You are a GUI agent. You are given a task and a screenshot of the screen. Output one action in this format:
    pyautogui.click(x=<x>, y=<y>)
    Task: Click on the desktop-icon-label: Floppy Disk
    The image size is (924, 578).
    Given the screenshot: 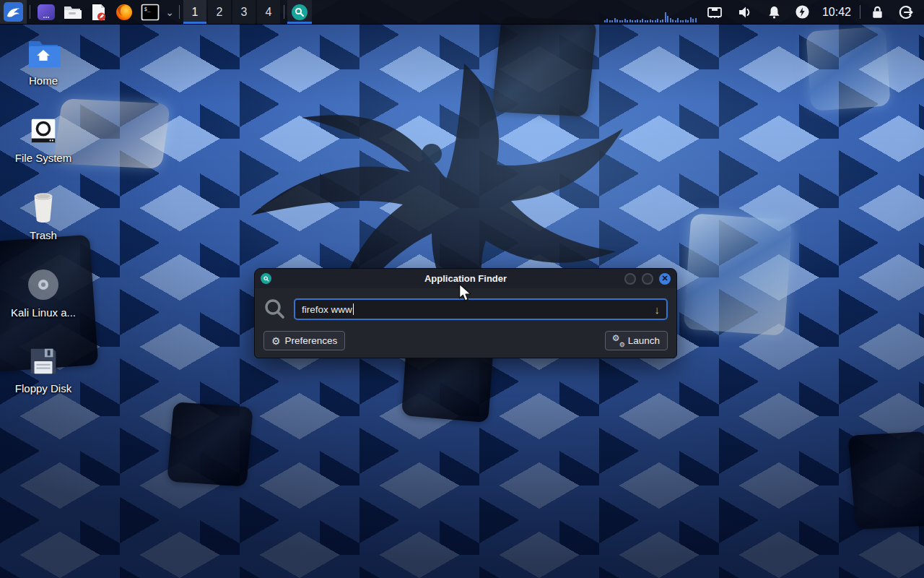 What is the action you would take?
    pyautogui.click(x=43, y=389)
    